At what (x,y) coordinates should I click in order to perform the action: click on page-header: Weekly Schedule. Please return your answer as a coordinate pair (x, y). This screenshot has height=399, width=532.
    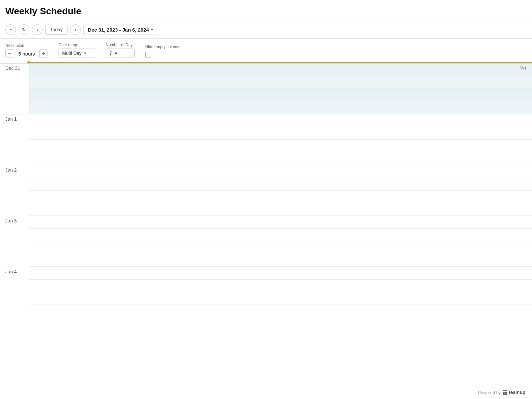
    Looking at the image, I should click on (266, 11).